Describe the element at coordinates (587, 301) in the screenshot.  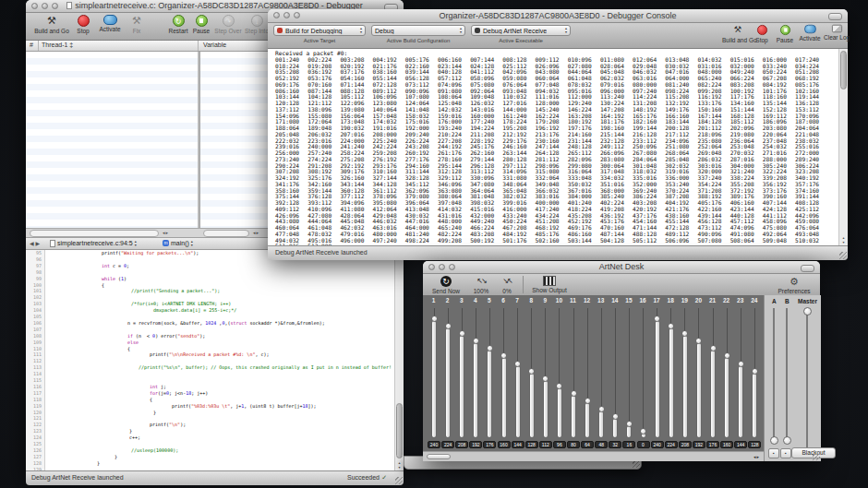
I see `channel-number: 12` at that location.